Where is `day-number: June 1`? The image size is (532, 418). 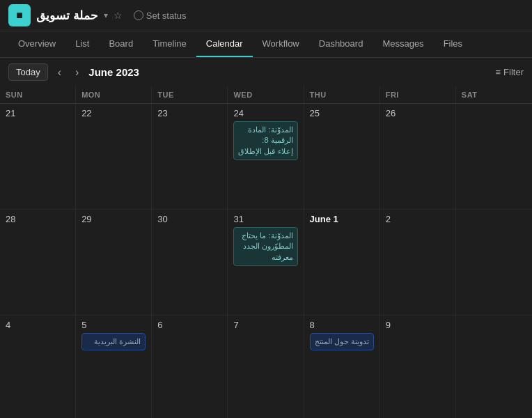 day-number: June 1 is located at coordinates (342, 219).